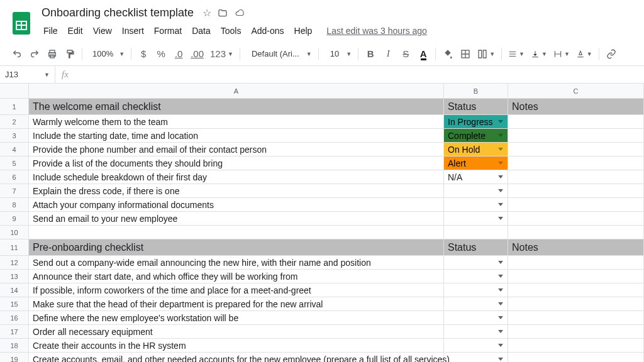 The height and width of the screenshot is (362, 644). Describe the element at coordinates (14, 136) in the screenshot. I see `row-header-3: 3` at that location.